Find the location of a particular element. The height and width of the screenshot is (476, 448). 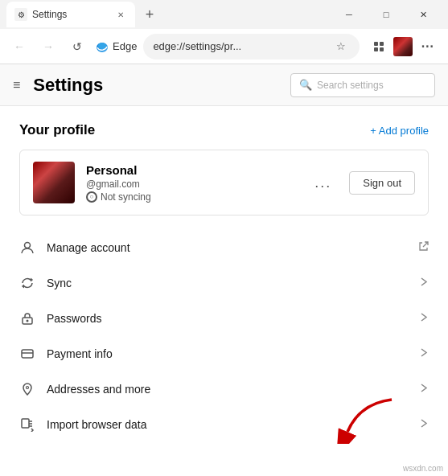

profile-name: Personal is located at coordinates (191, 170).